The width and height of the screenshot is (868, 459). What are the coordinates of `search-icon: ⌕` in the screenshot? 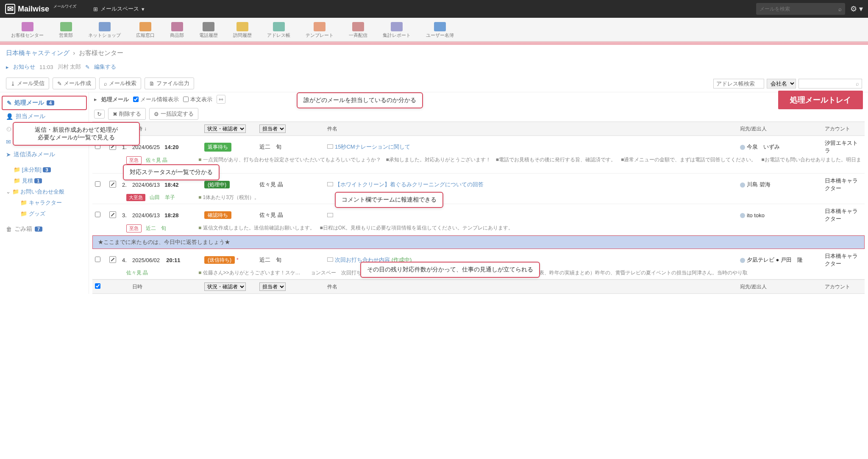 It's located at (857, 84).